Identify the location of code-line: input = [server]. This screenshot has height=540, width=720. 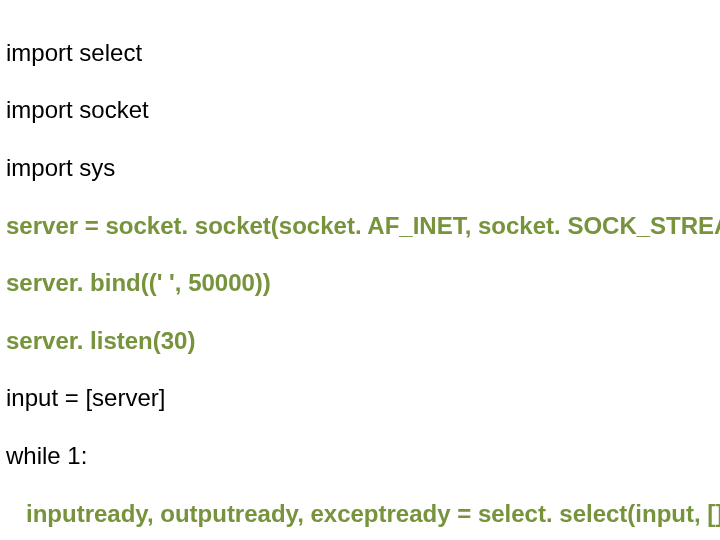
(360, 398).